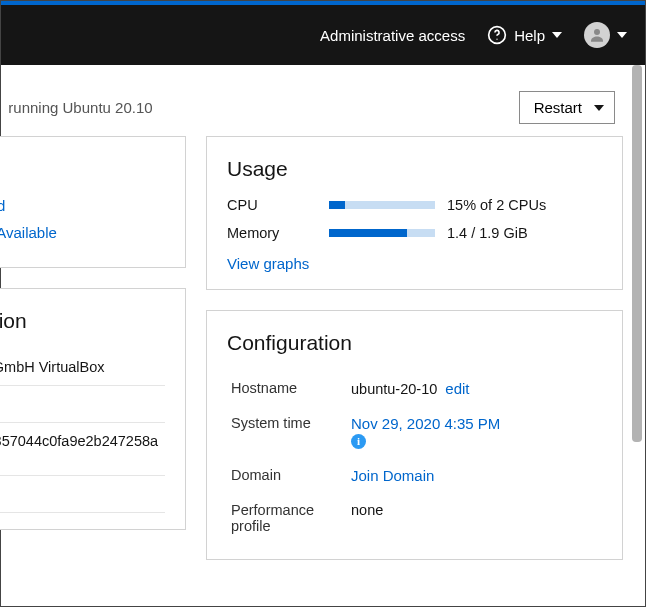 The image size is (646, 607). Describe the element at coordinates (382, 205) in the screenshot. I see `cpu-bar` at that location.